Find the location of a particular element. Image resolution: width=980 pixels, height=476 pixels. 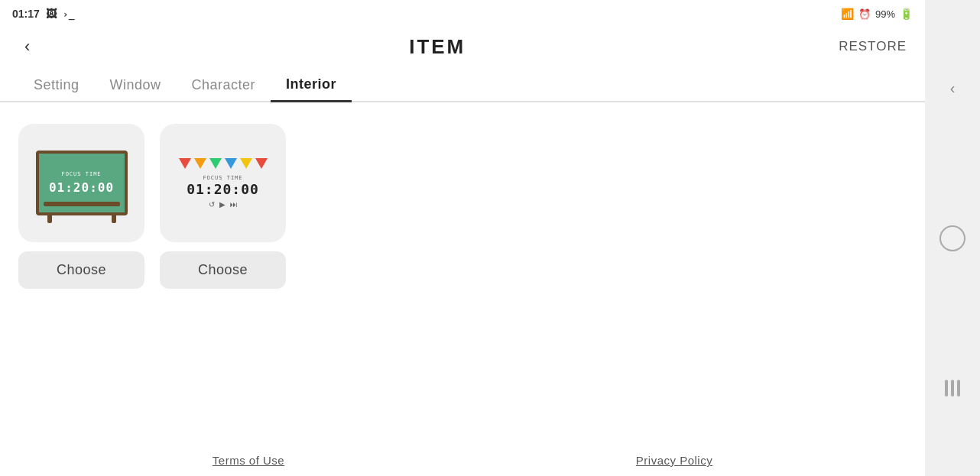

flag-blue is located at coordinates (231, 164).